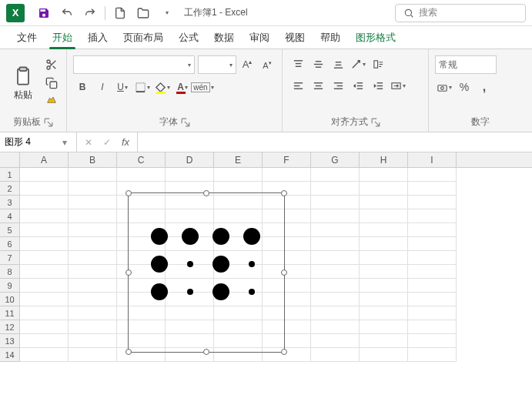 Image resolution: width=532 pixels, height=415 pixels. What do you see at coordinates (433, 160) in the screenshot?
I see `column-header: I` at bounding box center [433, 160].